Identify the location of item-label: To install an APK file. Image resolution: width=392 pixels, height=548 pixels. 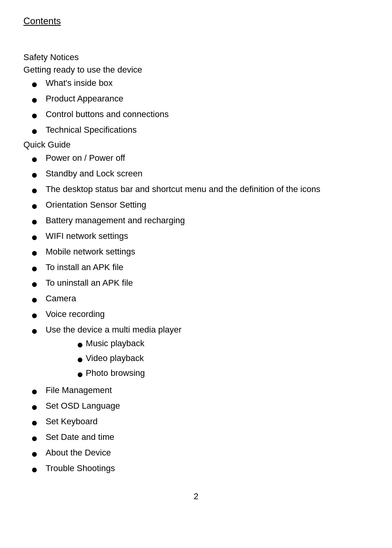
(84, 268).